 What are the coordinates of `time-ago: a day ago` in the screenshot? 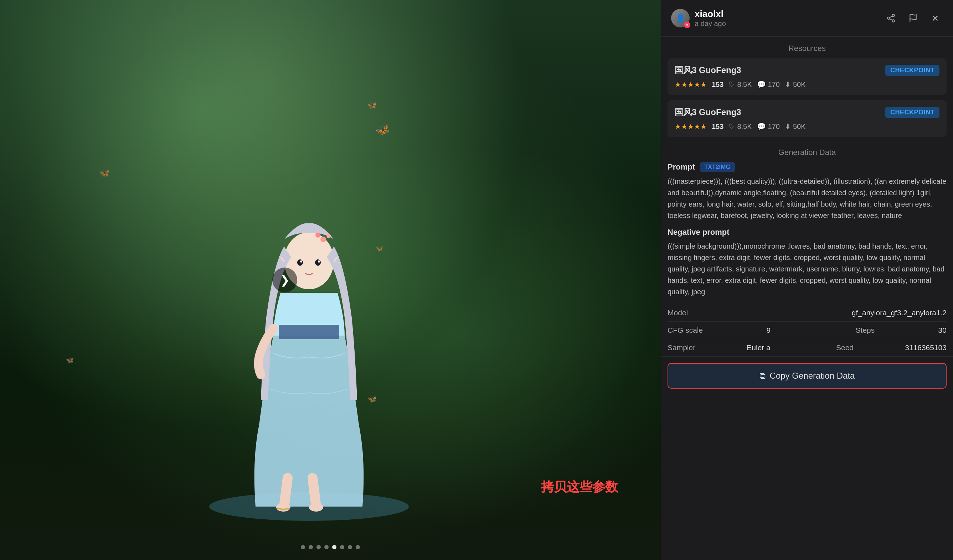 It's located at (710, 23).